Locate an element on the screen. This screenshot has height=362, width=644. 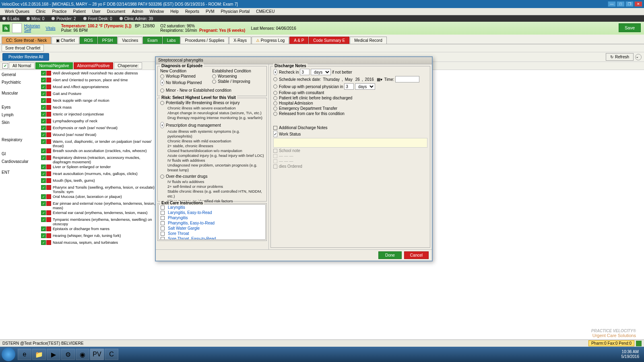
chk-blur1 is located at coordinates (275, 156).